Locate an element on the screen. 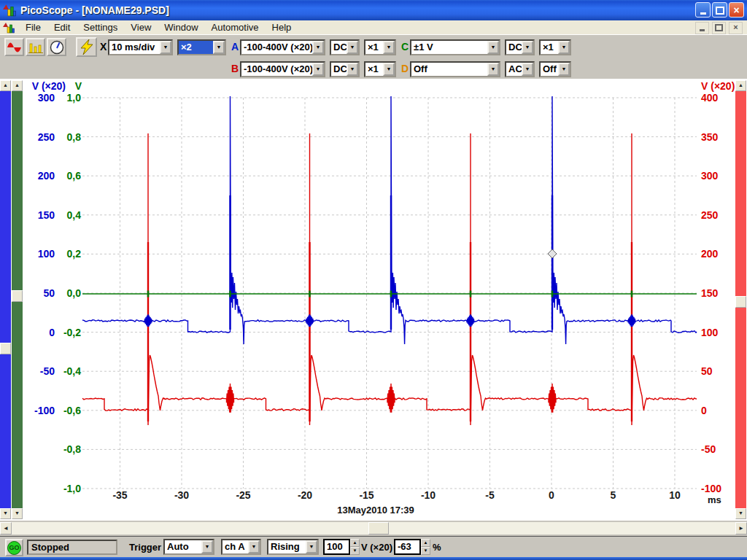  channel-c-coupling-select: DC ▼ is located at coordinates (519, 47).